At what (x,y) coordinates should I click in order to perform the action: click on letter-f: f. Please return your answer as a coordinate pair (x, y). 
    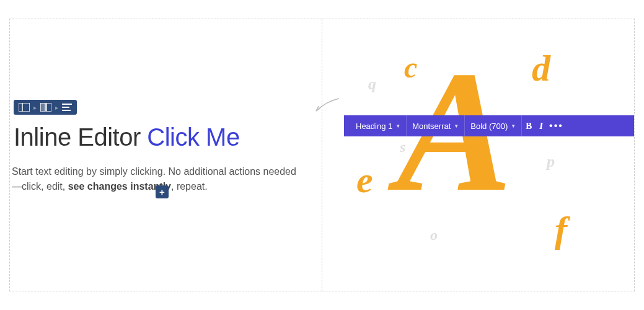
    Looking at the image, I should click on (561, 229).